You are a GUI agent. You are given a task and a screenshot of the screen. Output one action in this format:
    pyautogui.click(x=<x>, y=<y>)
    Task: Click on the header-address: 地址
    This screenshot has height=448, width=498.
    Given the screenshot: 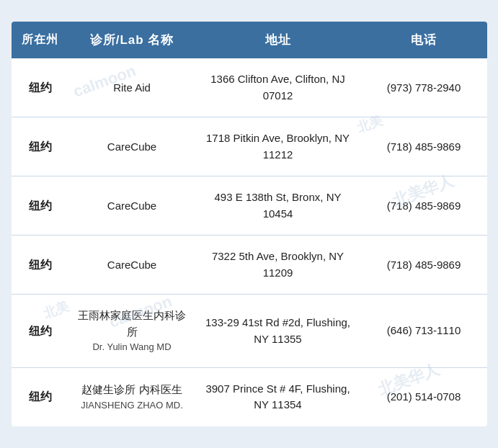 What is the action you would take?
    pyautogui.click(x=278, y=40)
    